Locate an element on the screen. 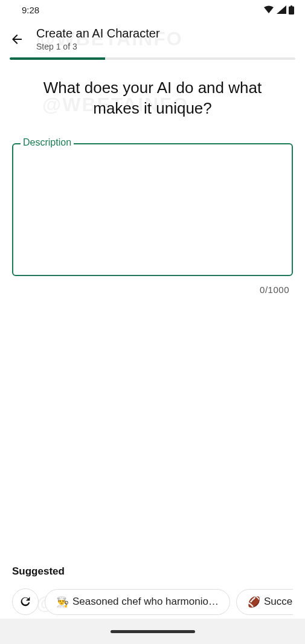 This screenshot has width=305, height=644. status-time: 9:28 is located at coordinates (30, 10).